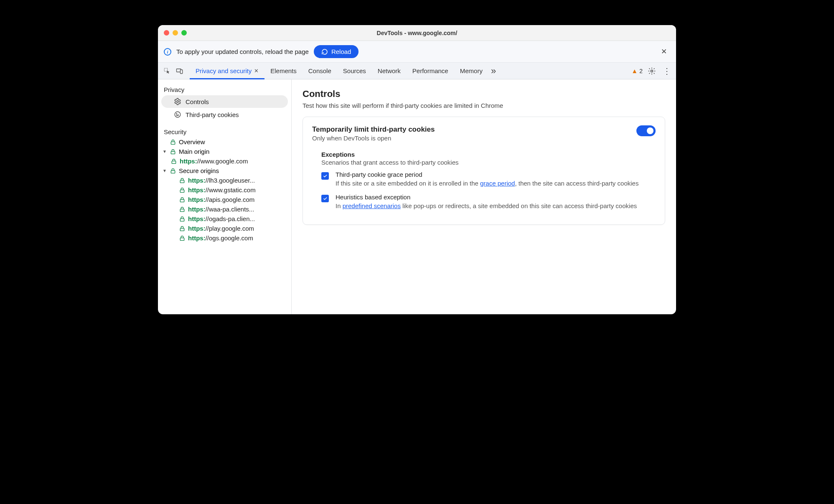 The width and height of the screenshot is (834, 504). Describe the element at coordinates (242, 52) in the screenshot. I see `infobar-message: To apply your updated controls, reload t…` at that location.